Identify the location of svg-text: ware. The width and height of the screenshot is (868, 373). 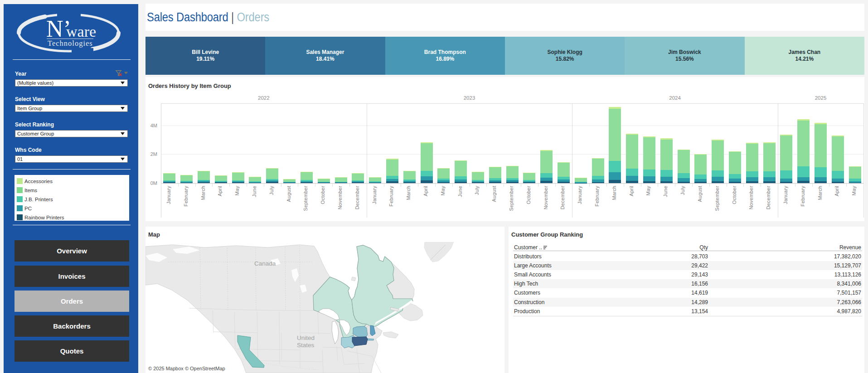
(81, 32).